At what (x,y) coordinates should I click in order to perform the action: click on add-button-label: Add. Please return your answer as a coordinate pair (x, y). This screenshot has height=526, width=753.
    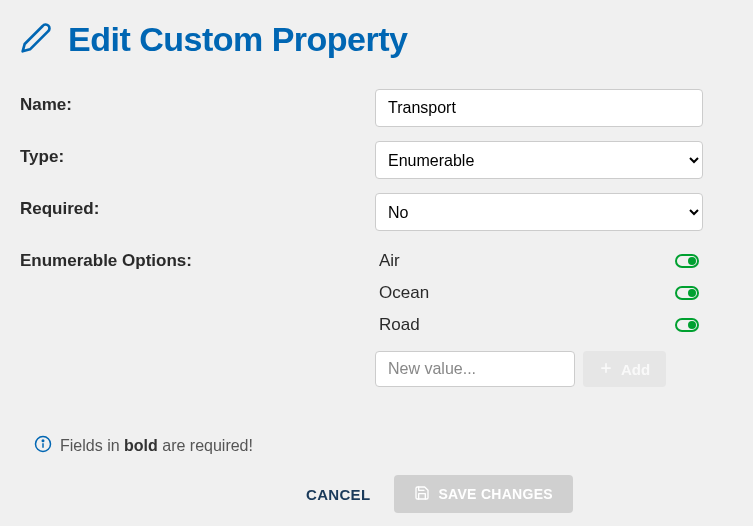
    Looking at the image, I should click on (636, 370).